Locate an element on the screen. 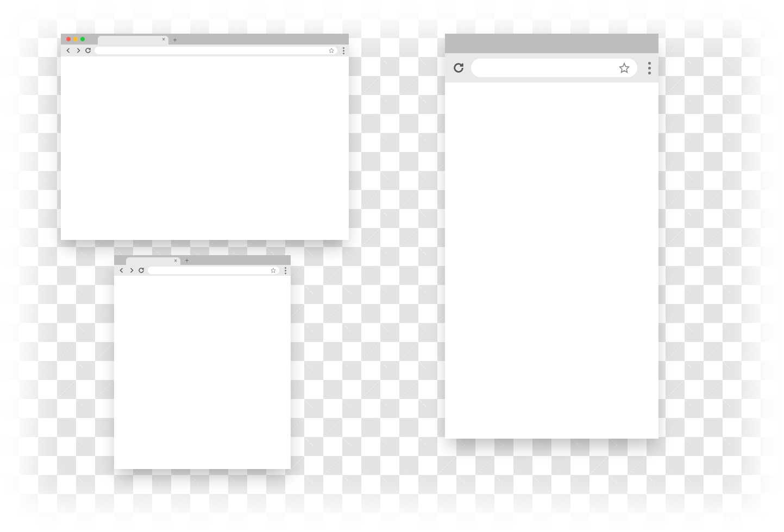  minimize-window-button is located at coordinates (76, 39).